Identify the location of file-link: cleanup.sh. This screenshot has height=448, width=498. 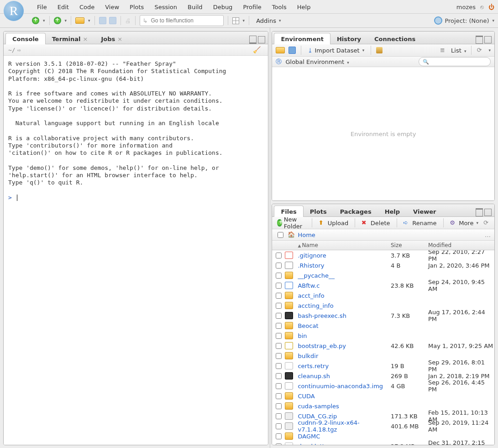
(314, 376).